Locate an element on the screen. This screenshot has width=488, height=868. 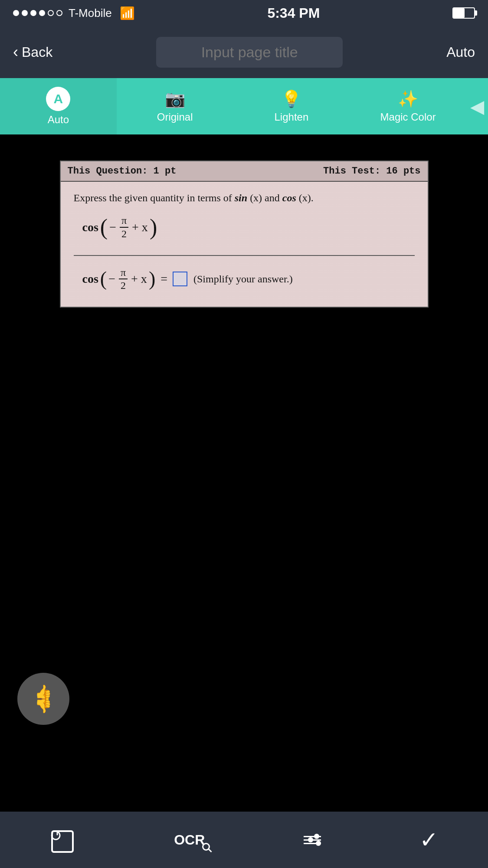
lighten-tab-label: Lighten is located at coordinates (291, 117).